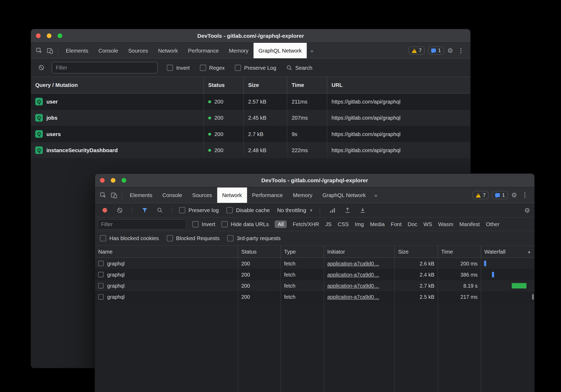 The image size is (561, 392). What do you see at coordinates (245, 224) in the screenshot?
I see `hide-data-urls-checkbox: Hide data URLs` at bounding box center [245, 224].